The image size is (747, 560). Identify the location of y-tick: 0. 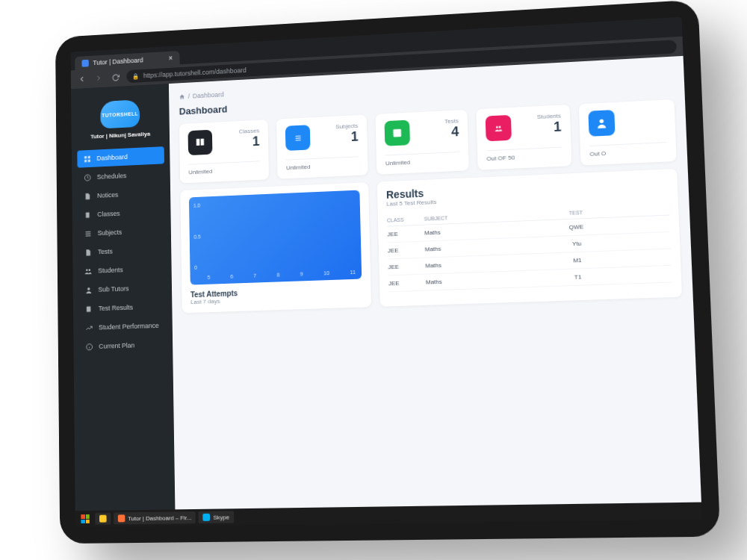
(197, 267).